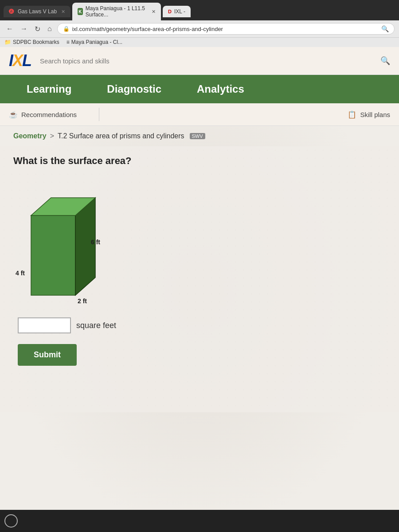 The width and height of the screenshot is (399, 532). What do you see at coordinates (50, 29) in the screenshot?
I see `home-button: ⌂` at bounding box center [50, 29].